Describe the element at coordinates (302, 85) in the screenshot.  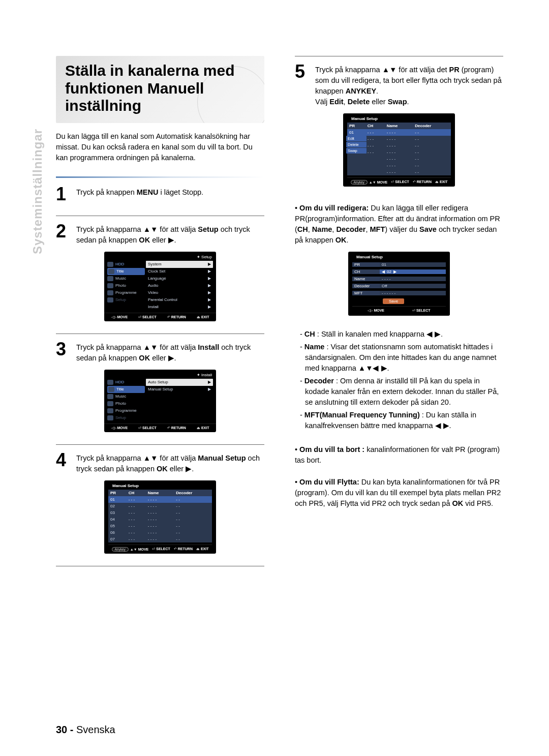
I see `step-number: 5` at that location.